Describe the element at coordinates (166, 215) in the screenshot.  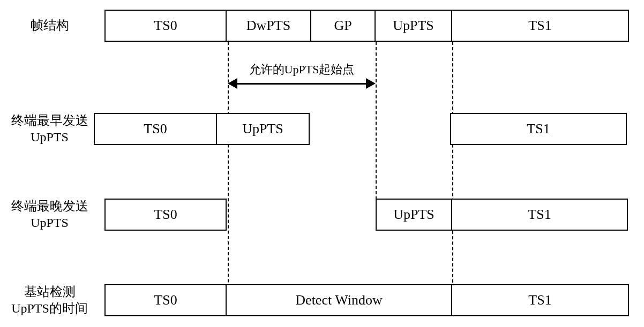
I see `block-ts0-latest: TS0` at that location.